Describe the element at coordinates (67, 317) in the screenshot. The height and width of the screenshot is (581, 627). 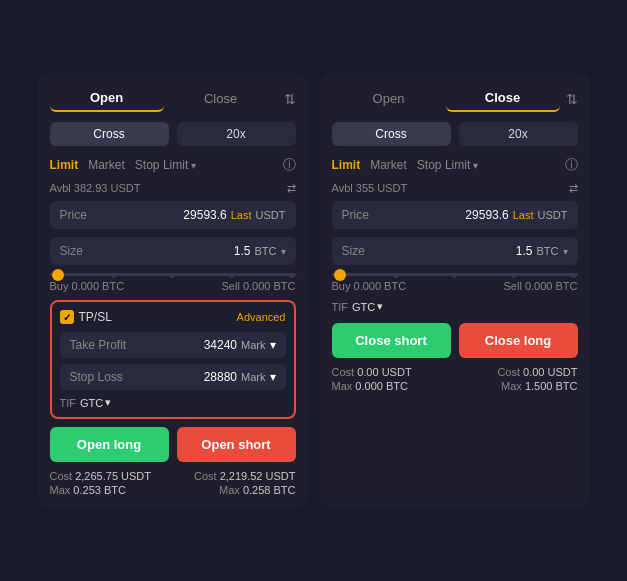
I see `tpsl-checkbox: ✓` at that location.